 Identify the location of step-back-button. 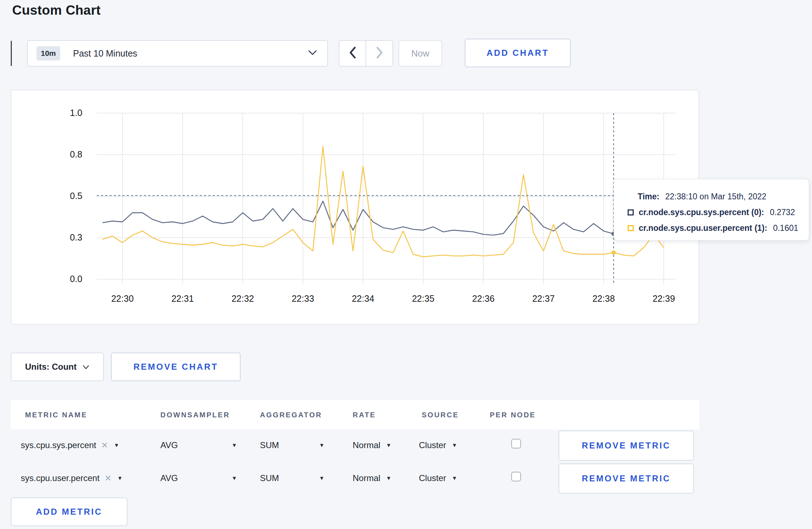
(352, 53).